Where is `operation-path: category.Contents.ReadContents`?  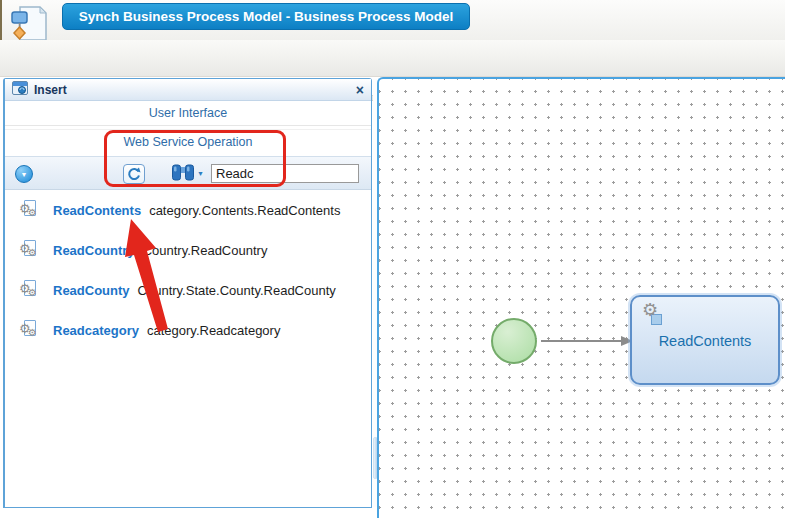
operation-path: category.Contents.ReadContents is located at coordinates (244, 210).